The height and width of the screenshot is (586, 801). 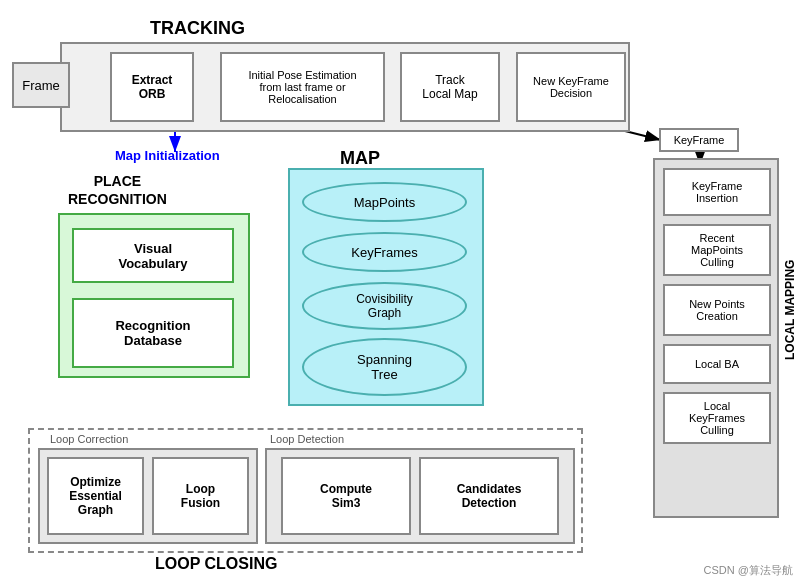 I want to click on new-points-creation-box: New PointsCreation, so click(x=717, y=310).